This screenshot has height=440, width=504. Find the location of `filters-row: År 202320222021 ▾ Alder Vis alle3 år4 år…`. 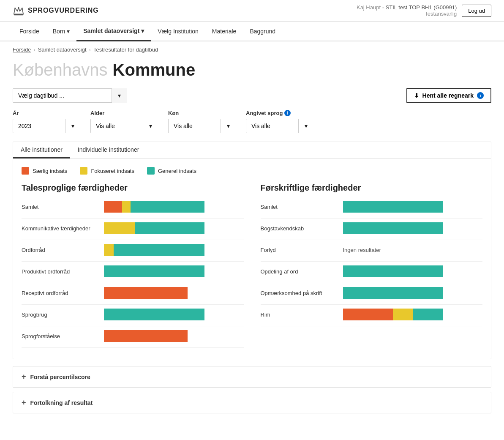

filters-row: År 202320222021 ▾ Alder Vis alle3 år4 år… is located at coordinates (252, 126).